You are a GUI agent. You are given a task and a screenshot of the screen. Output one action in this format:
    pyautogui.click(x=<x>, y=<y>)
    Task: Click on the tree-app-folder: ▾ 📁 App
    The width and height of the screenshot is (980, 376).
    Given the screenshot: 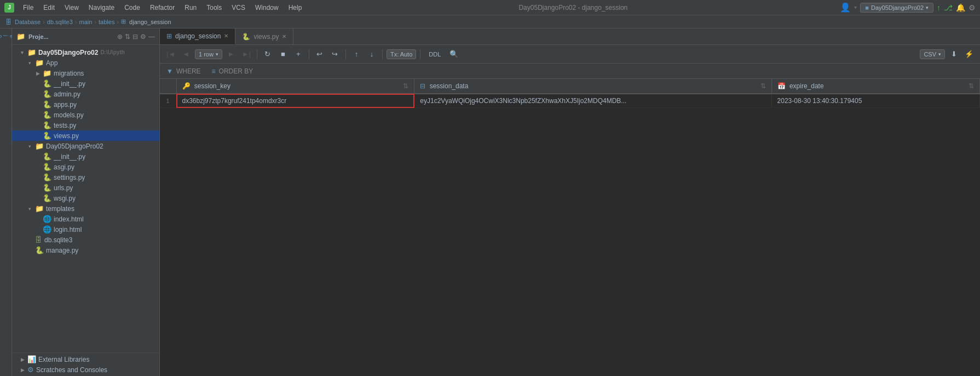 What is the action you would take?
    pyautogui.click(x=85, y=62)
    